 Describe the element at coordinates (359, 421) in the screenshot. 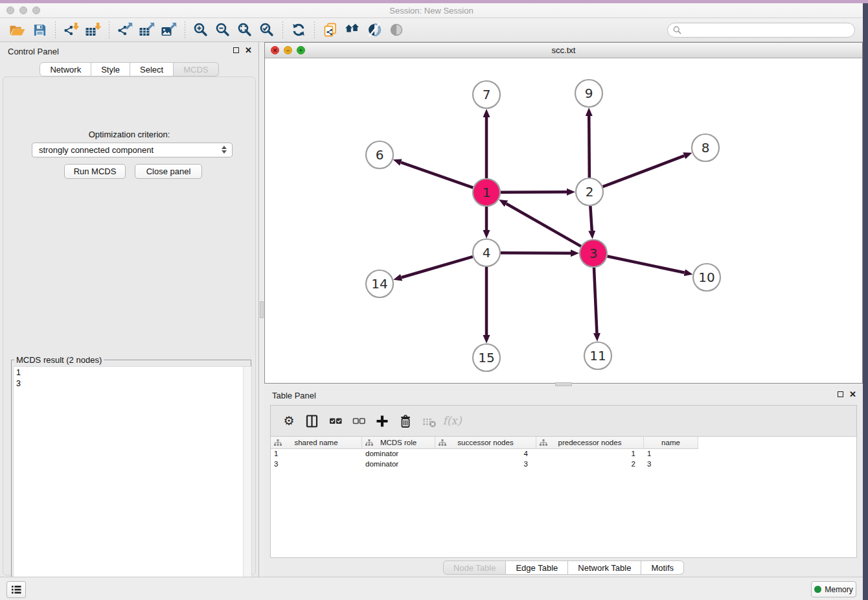

I see `deselect-all-button` at that location.